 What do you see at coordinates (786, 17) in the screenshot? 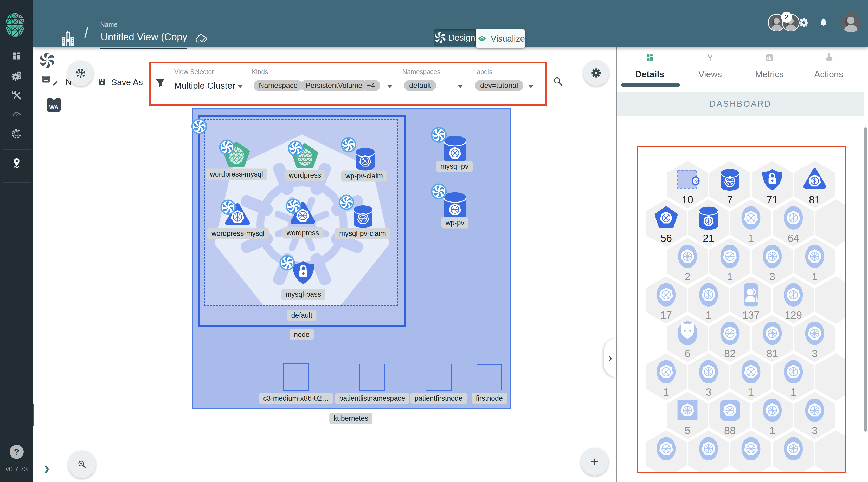
I see `context-count-badge: 2` at bounding box center [786, 17].